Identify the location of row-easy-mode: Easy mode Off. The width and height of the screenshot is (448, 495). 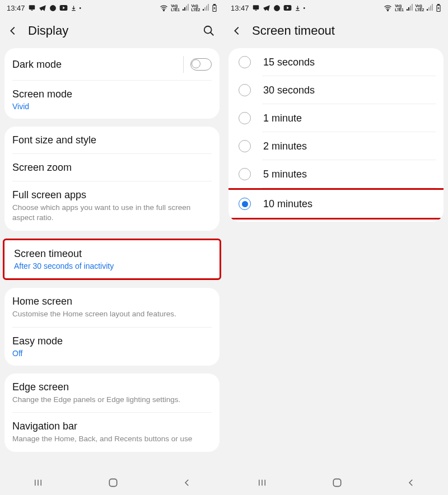
(112, 347).